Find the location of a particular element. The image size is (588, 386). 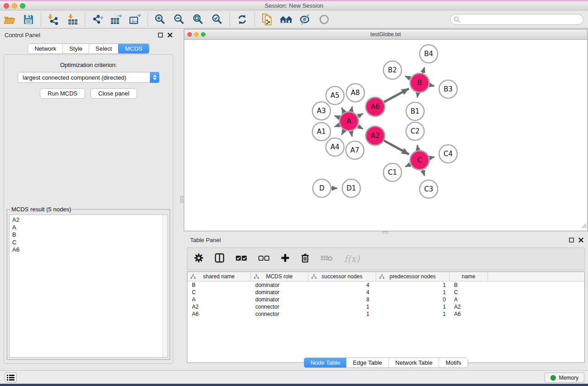

node-C4: C4 is located at coordinates (448, 154).